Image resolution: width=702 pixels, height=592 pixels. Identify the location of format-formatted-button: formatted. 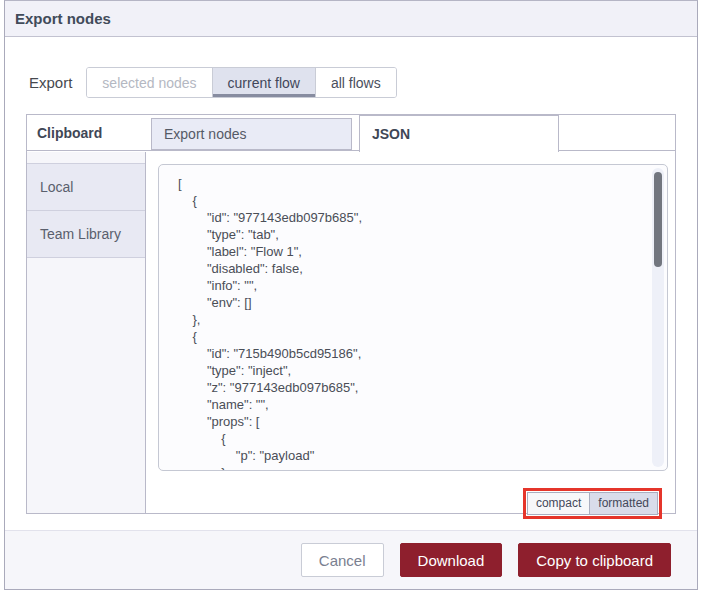
(623, 504).